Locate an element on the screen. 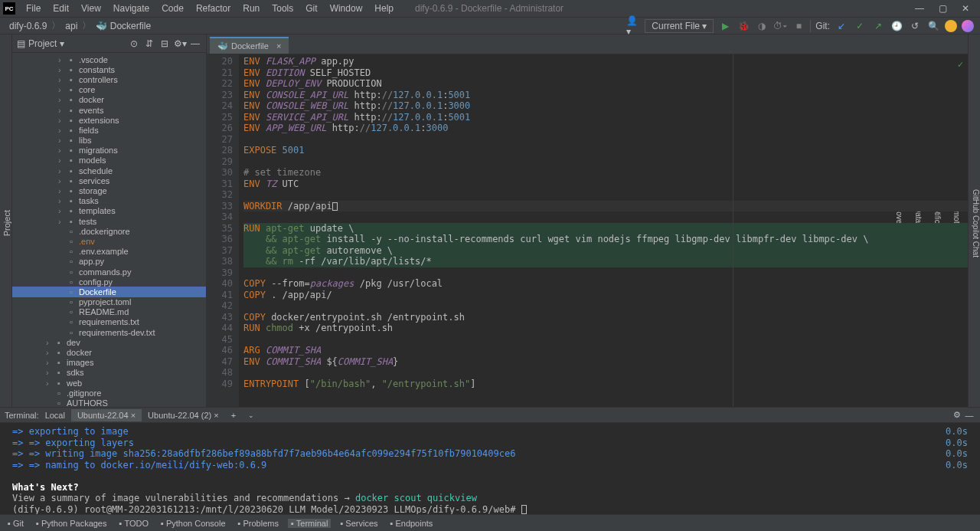 The height and width of the screenshot is (531, 980). avatar is located at coordinates (951, 26).